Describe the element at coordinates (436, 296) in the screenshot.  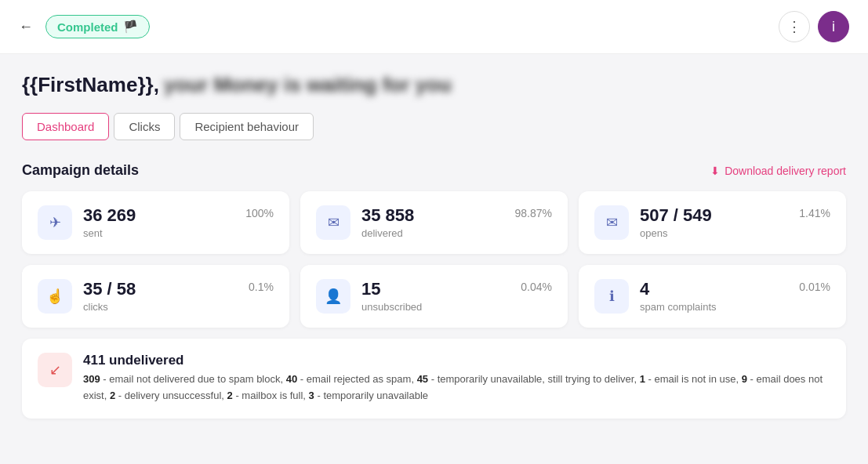
I see `stat-content-unsubscribed: 15 unsubscribed` at that location.